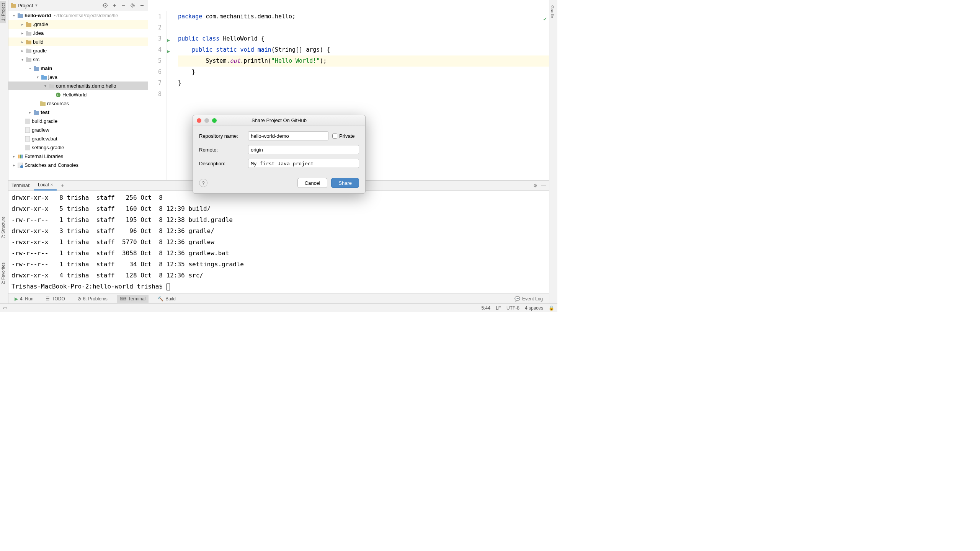 This screenshot has height=551, width=980. What do you see at coordinates (199, 121) in the screenshot?
I see `window-close-icon` at bounding box center [199, 121].